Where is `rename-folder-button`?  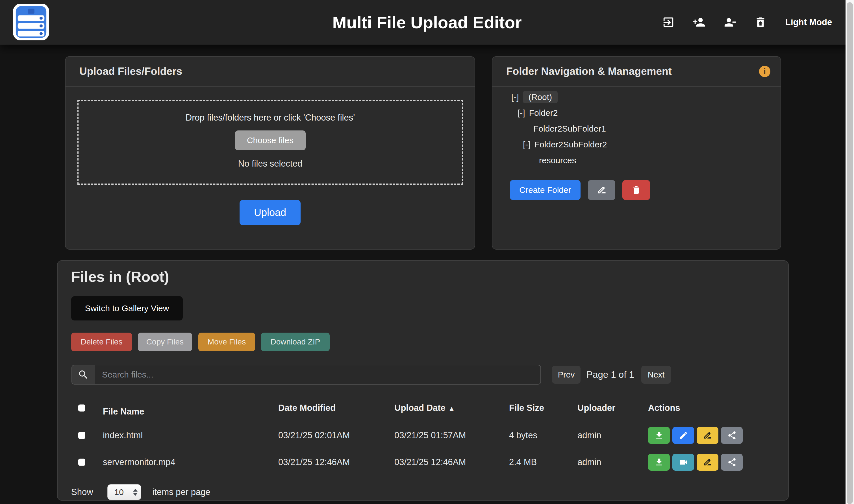 rename-folder-button is located at coordinates (602, 190).